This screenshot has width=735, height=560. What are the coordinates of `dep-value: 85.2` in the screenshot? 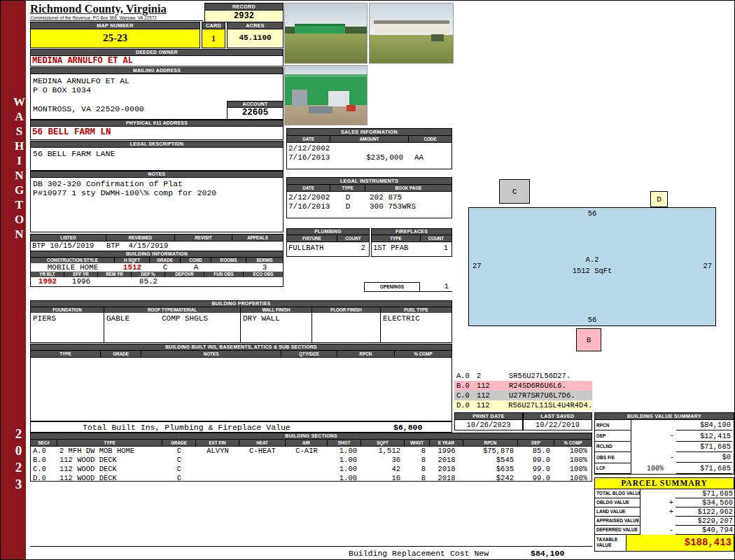 It's located at (148, 281).